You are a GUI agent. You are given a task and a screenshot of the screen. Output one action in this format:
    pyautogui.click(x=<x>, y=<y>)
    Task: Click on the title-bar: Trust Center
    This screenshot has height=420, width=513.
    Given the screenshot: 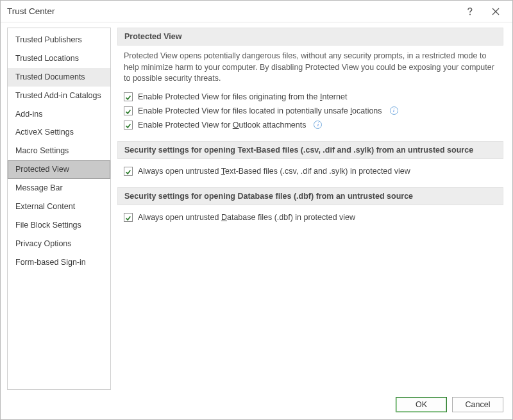 What is the action you would take?
    pyautogui.click(x=256, y=12)
    